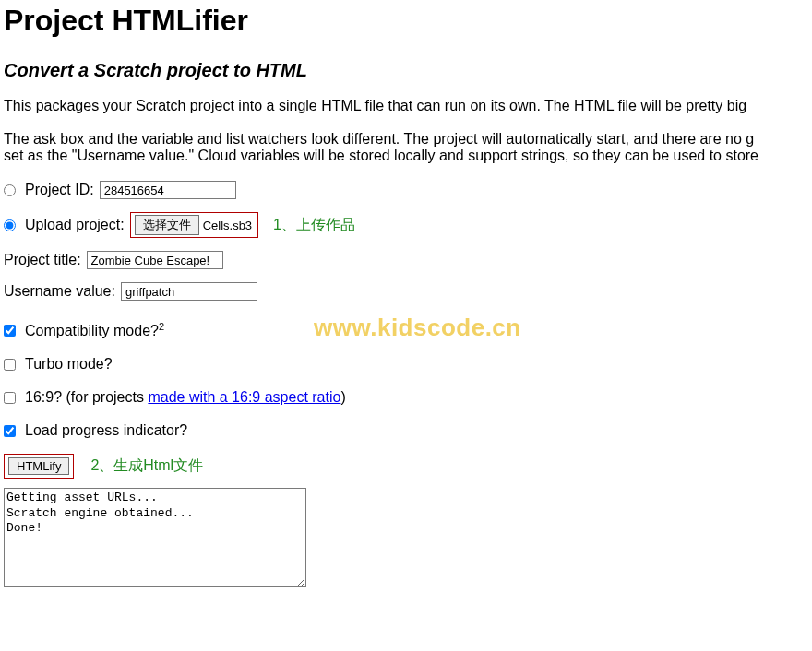  I want to click on htmlify-button: HTMLify, so click(39, 467).